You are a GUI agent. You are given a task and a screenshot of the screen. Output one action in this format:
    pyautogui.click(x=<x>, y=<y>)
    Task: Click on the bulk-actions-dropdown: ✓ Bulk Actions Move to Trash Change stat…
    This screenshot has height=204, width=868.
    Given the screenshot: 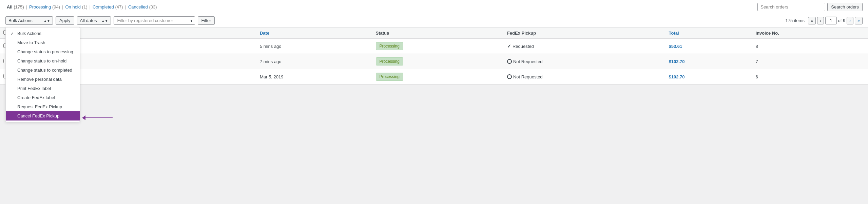 What is the action you would take?
    pyautogui.click(x=43, y=75)
    